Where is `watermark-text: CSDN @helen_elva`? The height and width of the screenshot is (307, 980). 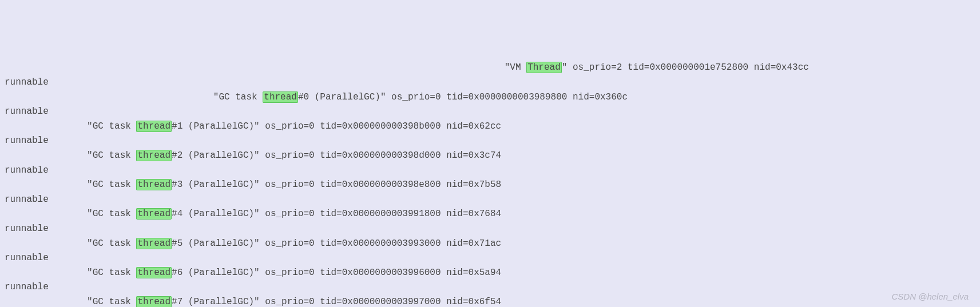
watermark-text: CSDN @helen_elva is located at coordinates (930, 297).